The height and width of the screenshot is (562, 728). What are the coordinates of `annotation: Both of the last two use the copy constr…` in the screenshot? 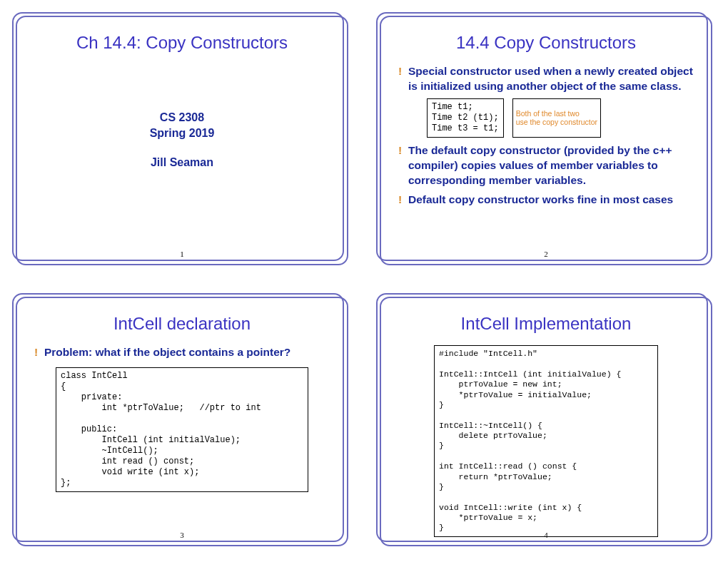 It's located at (557, 118).